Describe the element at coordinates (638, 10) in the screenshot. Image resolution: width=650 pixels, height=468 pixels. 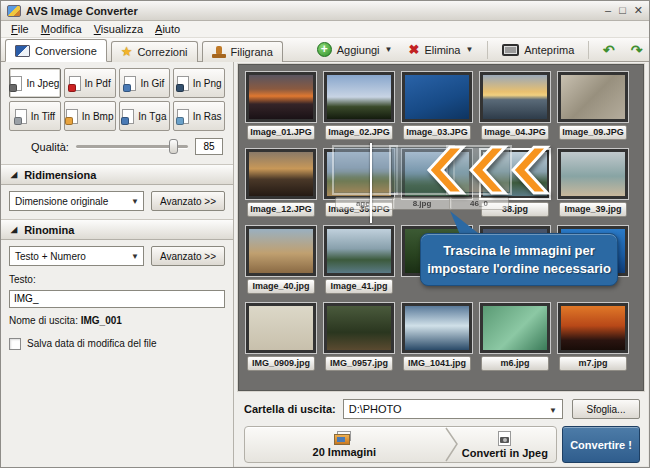
I see `close-button: ✕` at that location.